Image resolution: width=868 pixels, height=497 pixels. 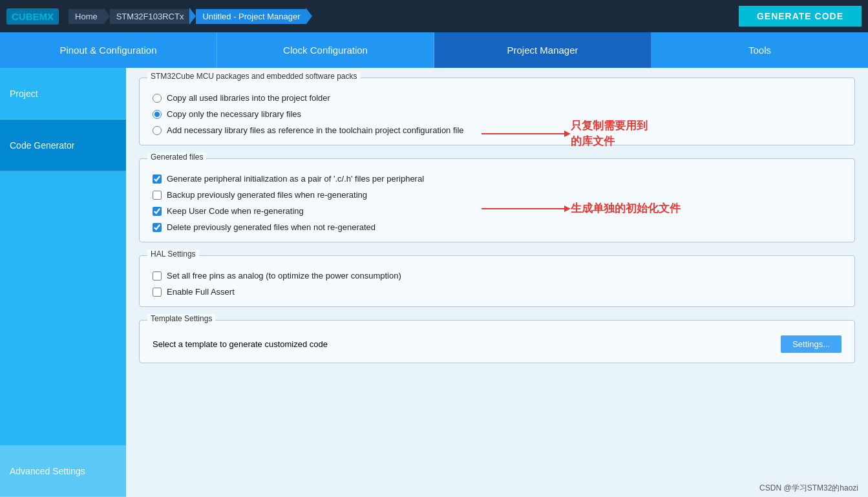 What do you see at coordinates (157, 179) in the screenshot?
I see `checkbox-peripheral-init-input` at bounding box center [157, 179].